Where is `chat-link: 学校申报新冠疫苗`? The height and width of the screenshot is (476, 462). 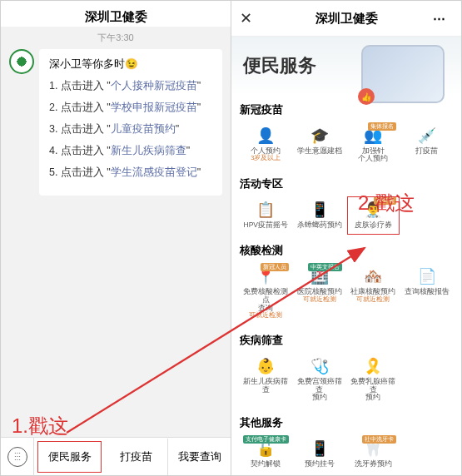 chat-link: 学校申报新冠疫苗 is located at coordinates (154, 107).